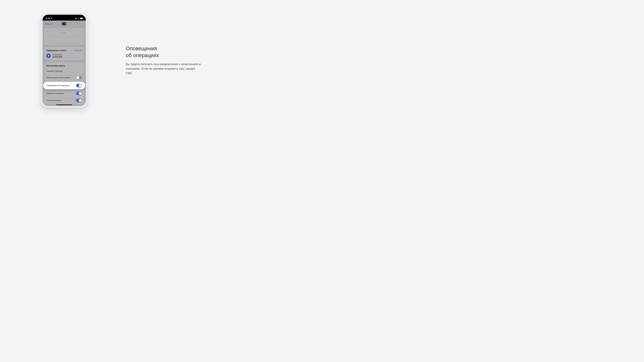 Image resolution: width=644 pixels, height=362 pixels. What do you see at coordinates (164, 60) in the screenshot?
I see `info-panel: Оповещения об операциях Вы будете получа…` at bounding box center [164, 60].